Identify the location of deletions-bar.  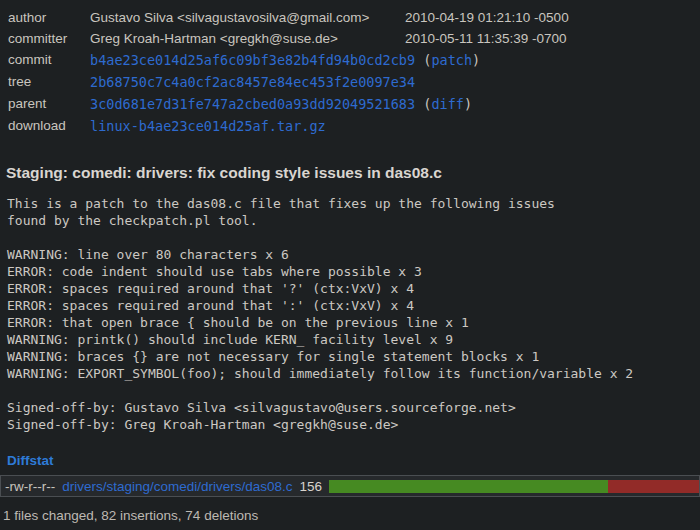
(654, 486).